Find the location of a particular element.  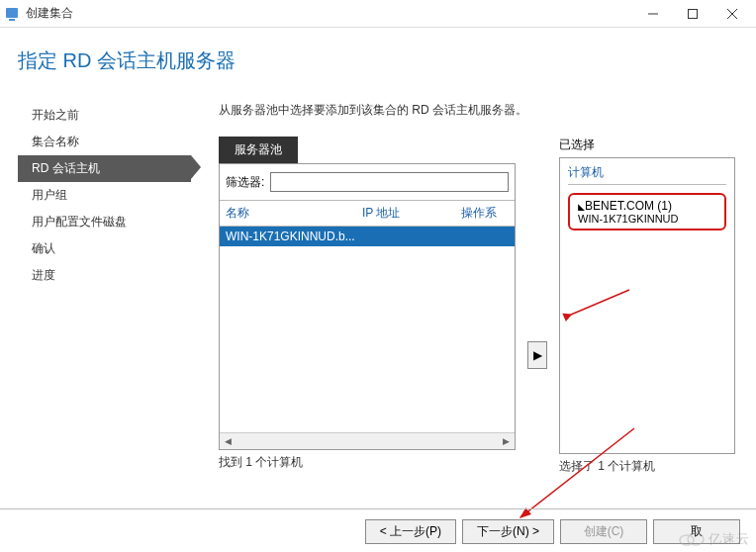

selected-domain: BENET.COM (1) is located at coordinates (647, 206).